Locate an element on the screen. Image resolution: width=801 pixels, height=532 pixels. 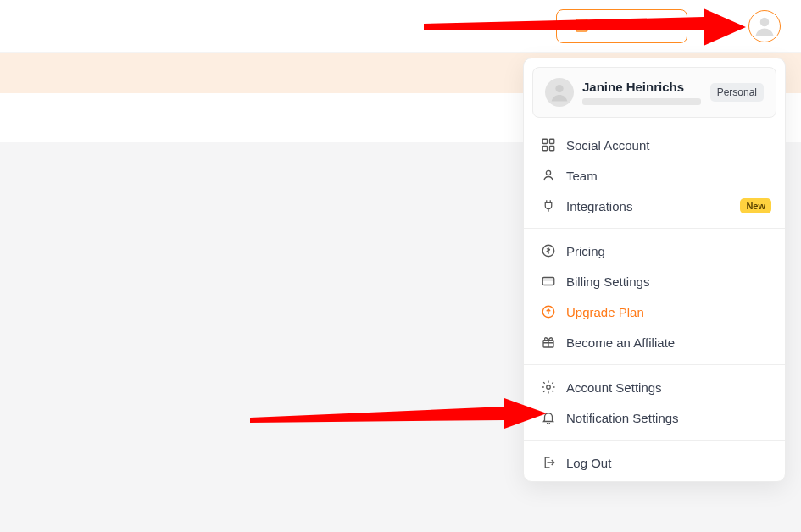
grid-icon is located at coordinates (548, 145).